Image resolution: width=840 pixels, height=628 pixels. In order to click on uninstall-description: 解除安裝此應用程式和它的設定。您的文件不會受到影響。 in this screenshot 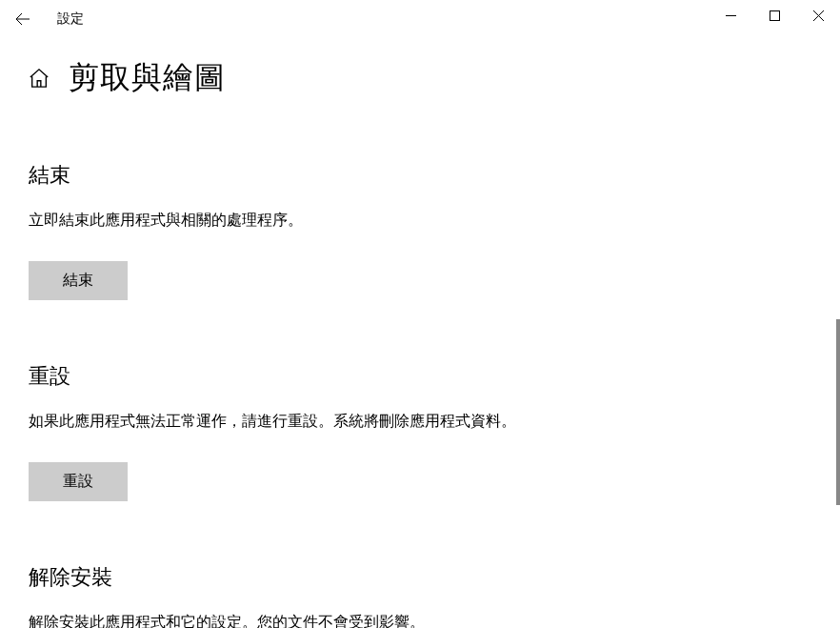, I will do `click(286, 618)`.